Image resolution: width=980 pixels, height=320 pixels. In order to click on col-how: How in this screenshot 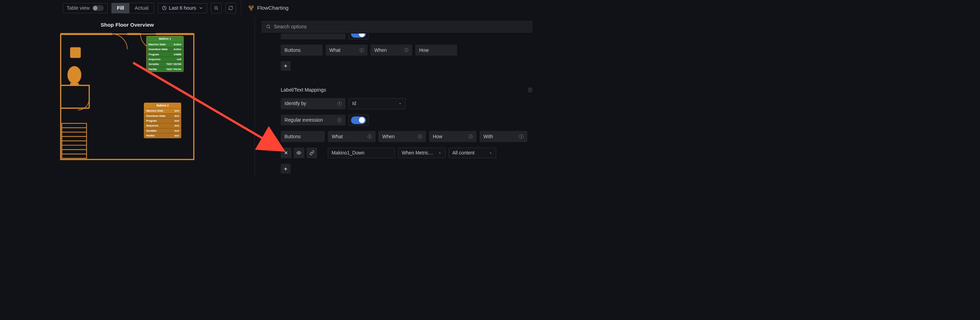, I will do `click(436, 50)`.